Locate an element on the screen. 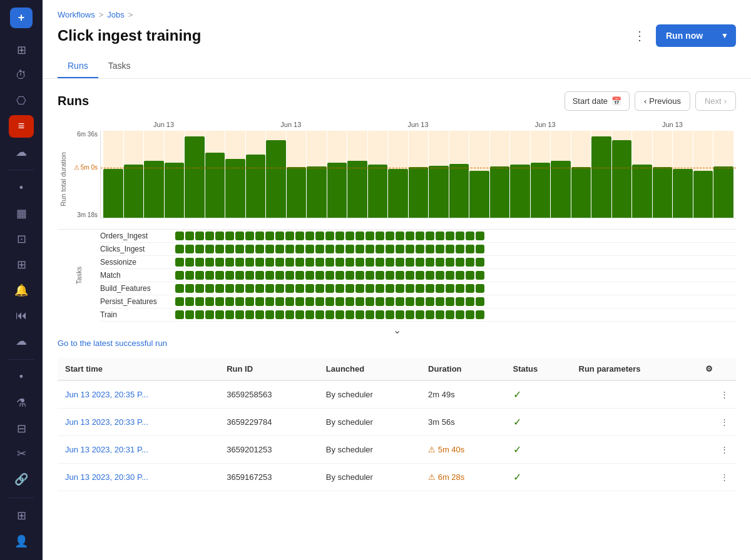 The image size is (751, 560). sidebar-item-graph: ⎔ is located at coordinates (21, 101).